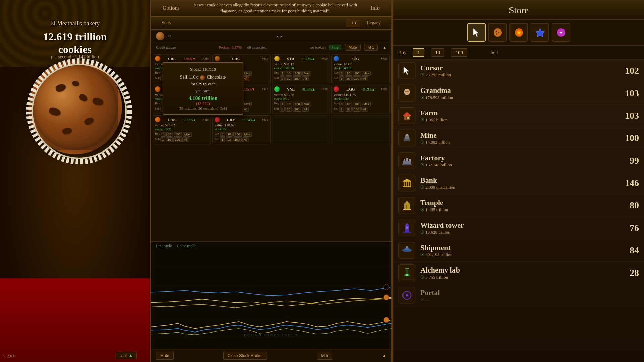  What do you see at coordinates (498, 32) in the screenshot?
I see `cookie-category-button` at bounding box center [498, 32].